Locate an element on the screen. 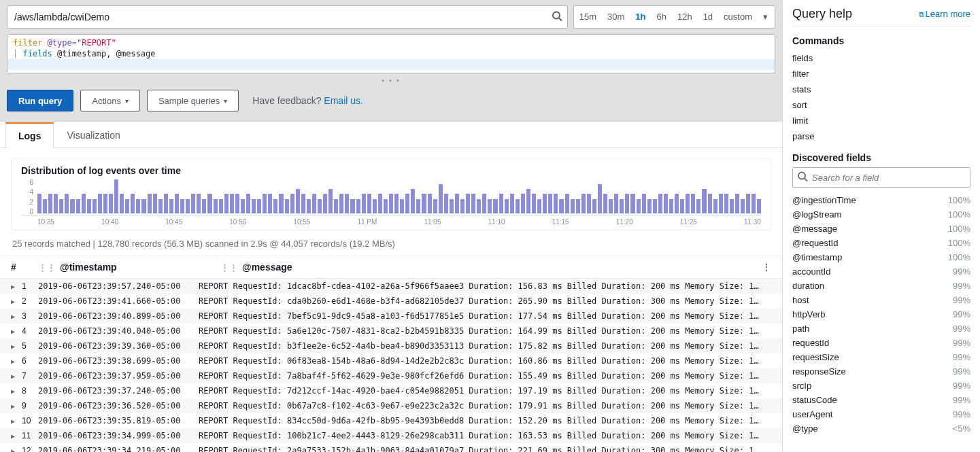  field-name: statusCode is located at coordinates (815, 400).